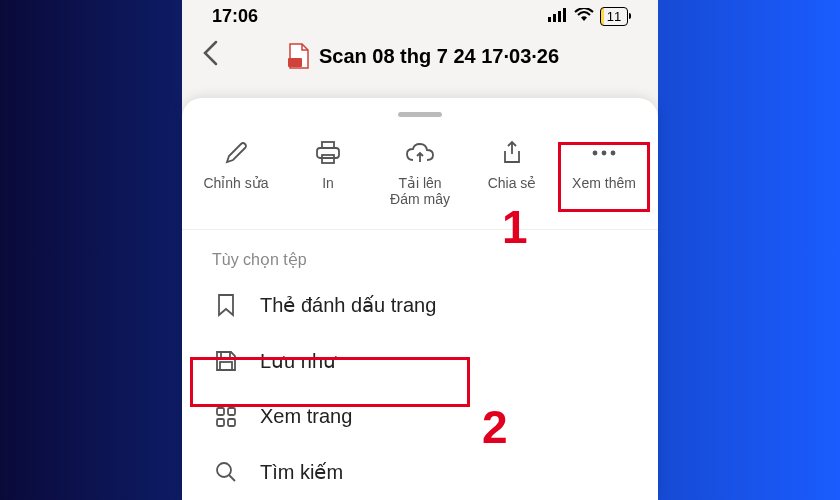  Describe the element at coordinates (439, 56) in the screenshot. I see `document-title: Scan 08 thg 7 24 17·03·26` at that location.